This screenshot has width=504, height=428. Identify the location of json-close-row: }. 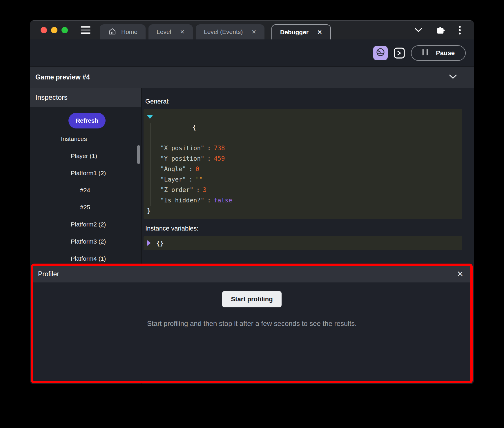
(303, 211).